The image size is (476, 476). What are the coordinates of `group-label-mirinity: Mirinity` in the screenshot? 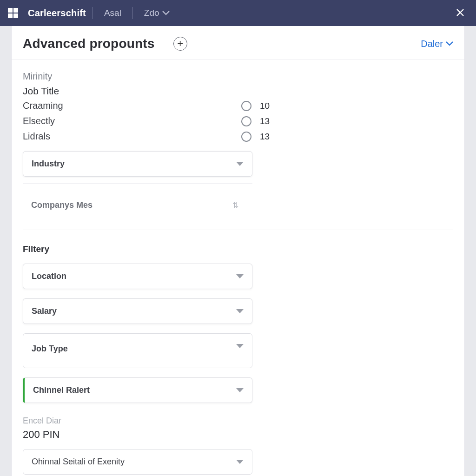 It's located at (238, 76).